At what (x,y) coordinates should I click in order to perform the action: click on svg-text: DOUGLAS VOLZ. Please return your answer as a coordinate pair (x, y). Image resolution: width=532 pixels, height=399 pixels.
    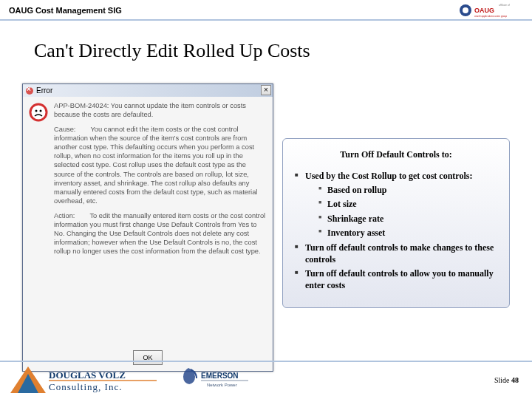
    Looking at the image, I should click on (87, 375).